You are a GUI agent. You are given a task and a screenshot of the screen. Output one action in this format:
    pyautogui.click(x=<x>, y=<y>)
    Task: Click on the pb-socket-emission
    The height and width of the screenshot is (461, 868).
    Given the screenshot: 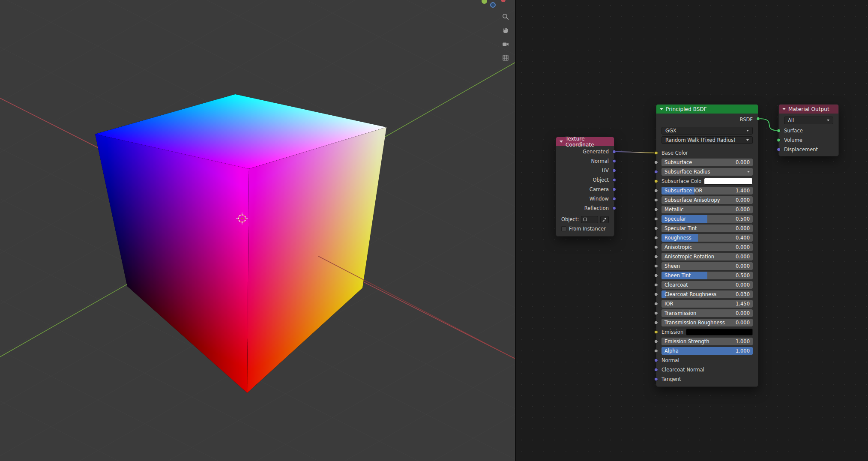 What is the action you would take?
    pyautogui.click(x=656, y=332)
    